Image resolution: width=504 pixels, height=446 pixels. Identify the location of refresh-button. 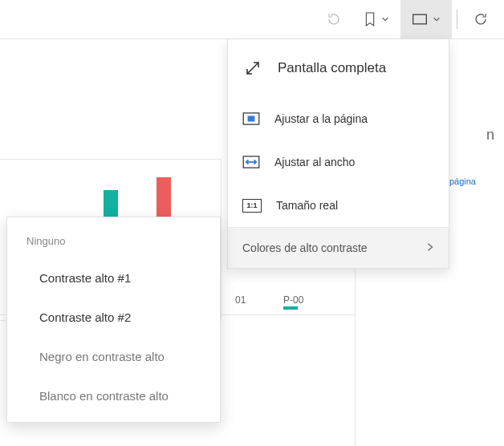
(481, 19).